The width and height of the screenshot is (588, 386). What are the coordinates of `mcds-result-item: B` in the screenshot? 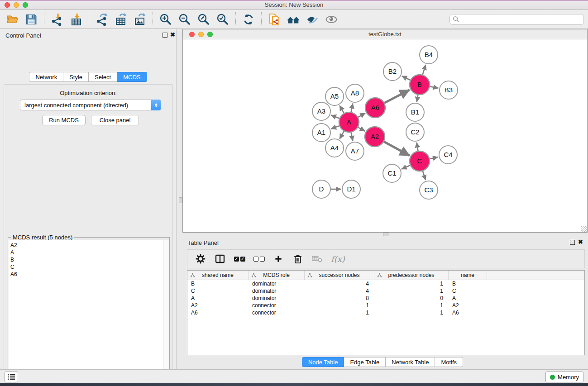 It's located at (86, 260).